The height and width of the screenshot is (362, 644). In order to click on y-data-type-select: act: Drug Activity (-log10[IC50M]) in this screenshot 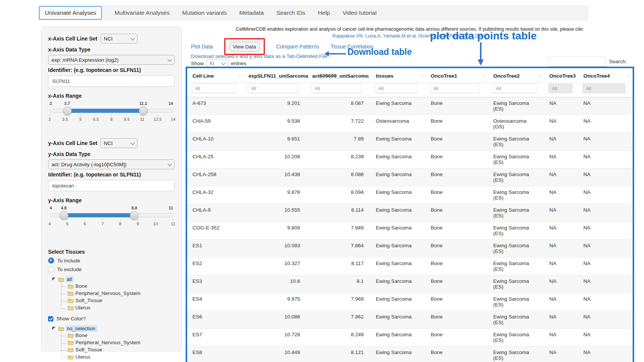, I will do `click(111, 164)`.